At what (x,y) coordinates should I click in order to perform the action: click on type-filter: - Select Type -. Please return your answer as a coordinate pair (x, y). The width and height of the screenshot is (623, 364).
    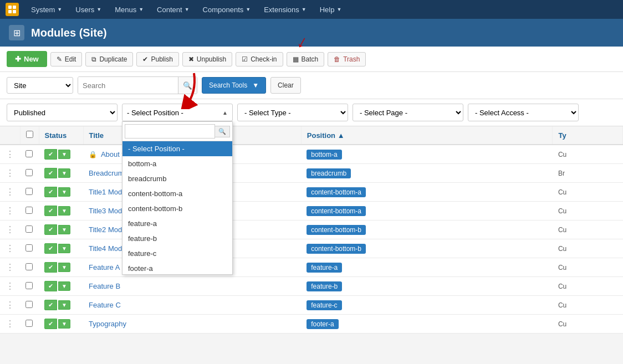
    Looking at the image, I should click on (293, 112).